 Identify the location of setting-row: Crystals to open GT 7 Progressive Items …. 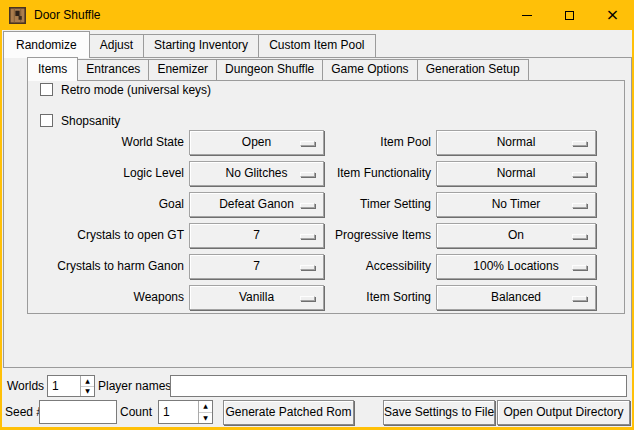
(326, 236).